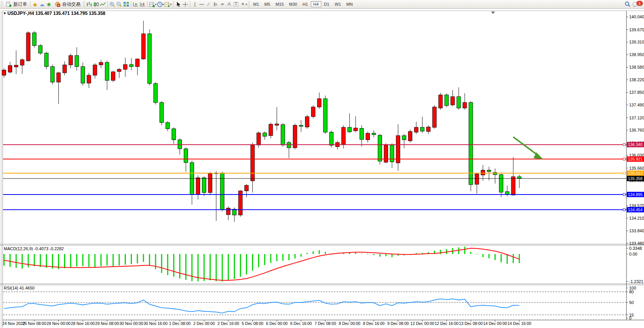  Describe the element at coordinates (349, 4) in the screenshot. I see `tf-mn-button: MN` at that location.